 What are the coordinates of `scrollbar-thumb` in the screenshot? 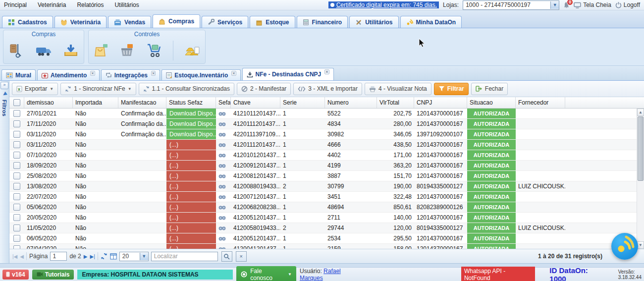 It's located at (641, 149).